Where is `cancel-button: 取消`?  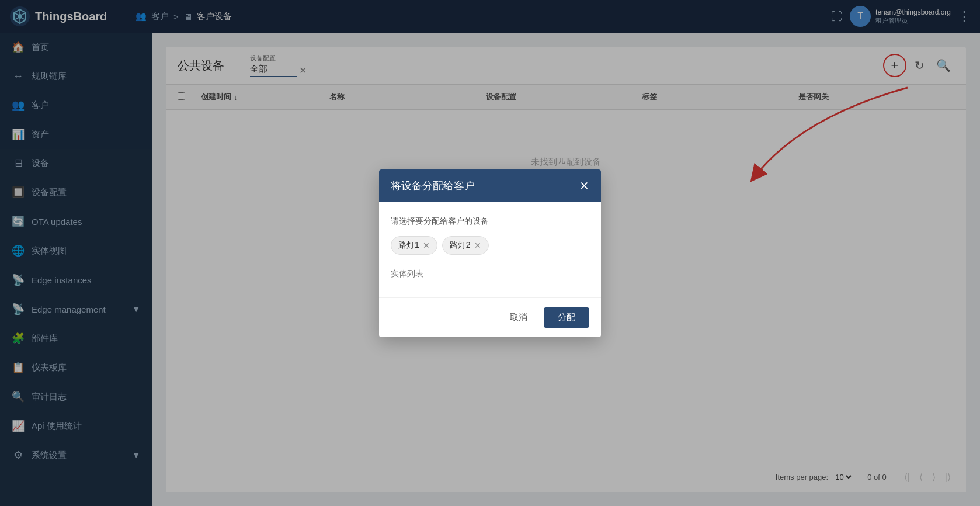 cancel-button: 取消 is located at coordinates (519, 318).